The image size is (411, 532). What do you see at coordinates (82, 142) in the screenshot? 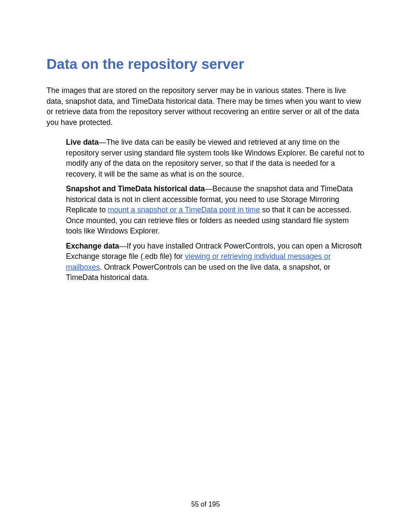
I see `term-live-data: Live data` at bounding box center [82, 142].